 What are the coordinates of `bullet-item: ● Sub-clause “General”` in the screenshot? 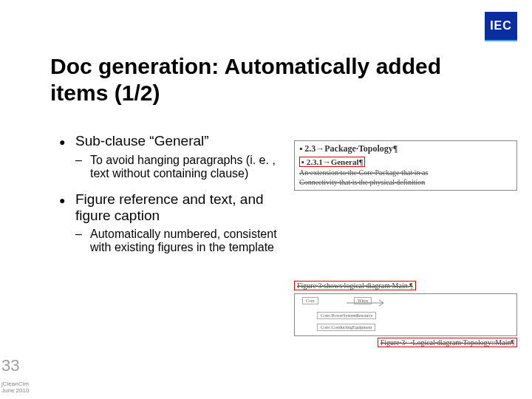 It's located at (170, 142).